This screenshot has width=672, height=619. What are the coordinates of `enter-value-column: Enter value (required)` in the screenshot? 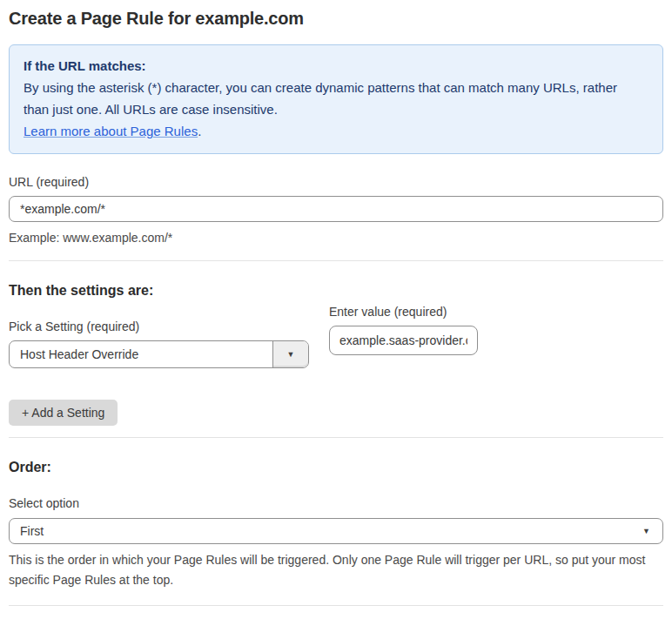 It's located at (404, 327).